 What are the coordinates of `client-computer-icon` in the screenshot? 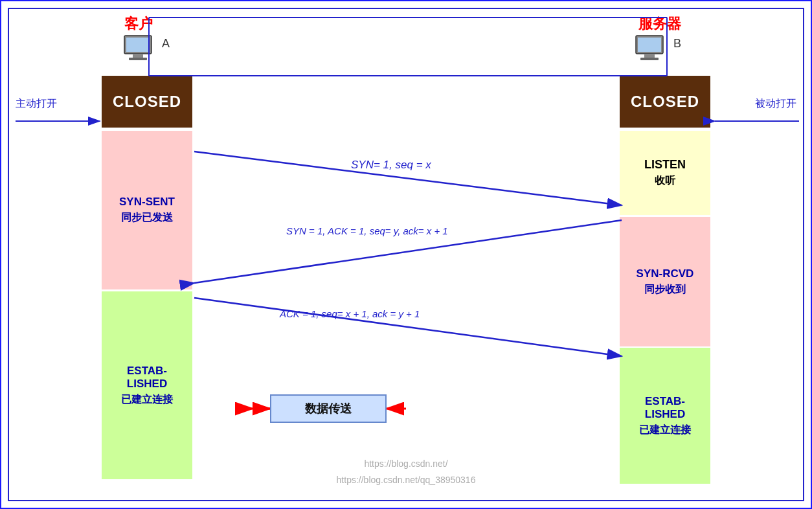 It's located at (141, 50).